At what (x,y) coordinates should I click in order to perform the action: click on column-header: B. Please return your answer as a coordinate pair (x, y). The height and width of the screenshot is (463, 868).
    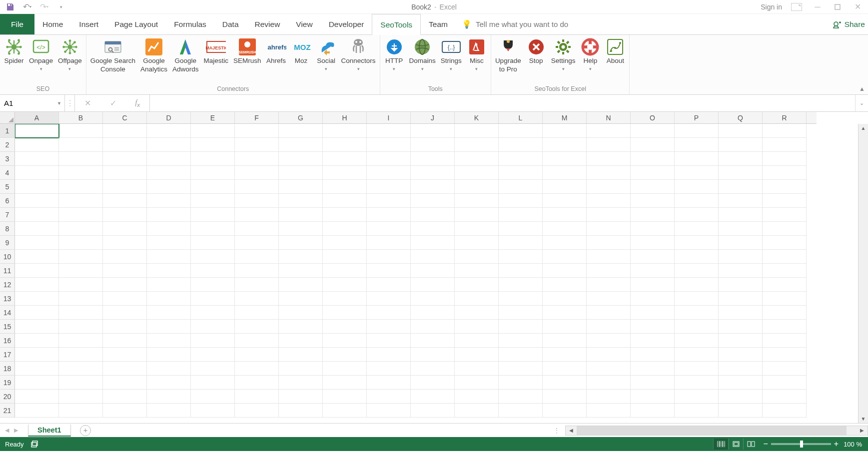
    Looking at the image, I should click on (81, 118).